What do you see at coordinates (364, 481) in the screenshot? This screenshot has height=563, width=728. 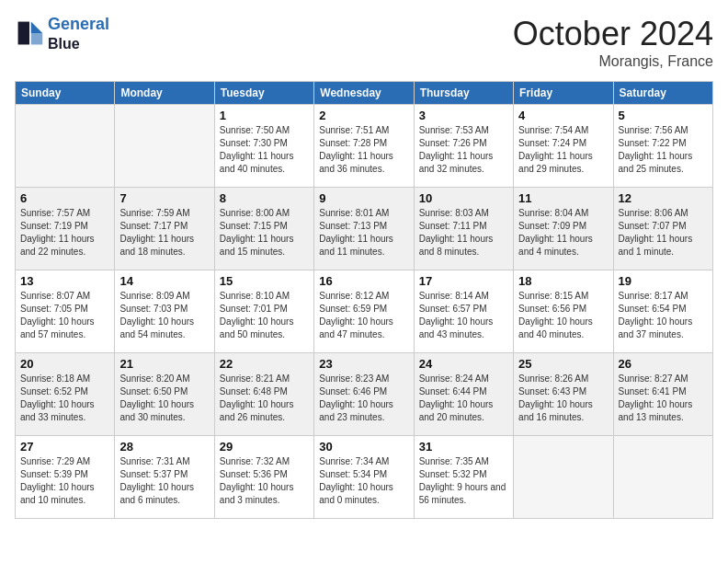 I see `day-info: Sunrise: 7:34 AMSunset: 5:34 PMDaylight:…` at bounding box center [364, 481].